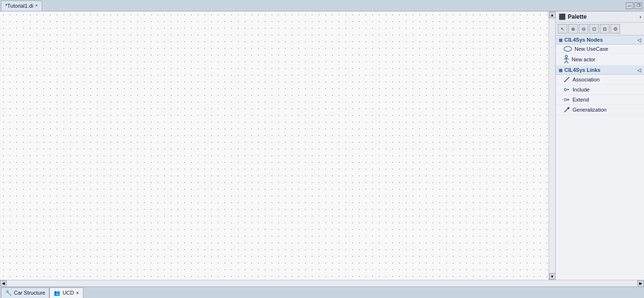  What do you see at coordinates (322, 292) in the screenshot?
I see `bottom-tab-bar: 🔧 Car Structure 👥 UCD ×` at bounding box center [322, 292].